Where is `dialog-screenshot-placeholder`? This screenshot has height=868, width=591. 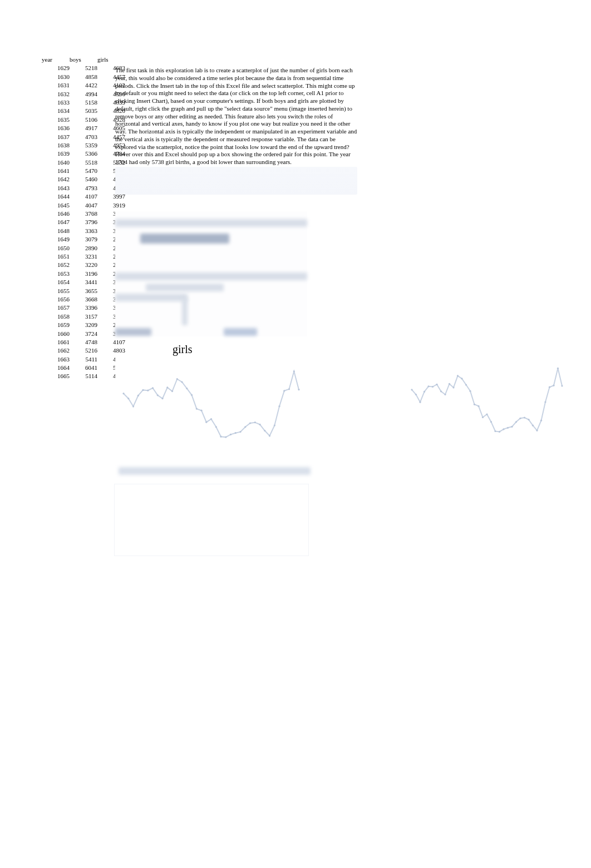 dialog-screenshot-placeholder is located at coordinates (211, 274).